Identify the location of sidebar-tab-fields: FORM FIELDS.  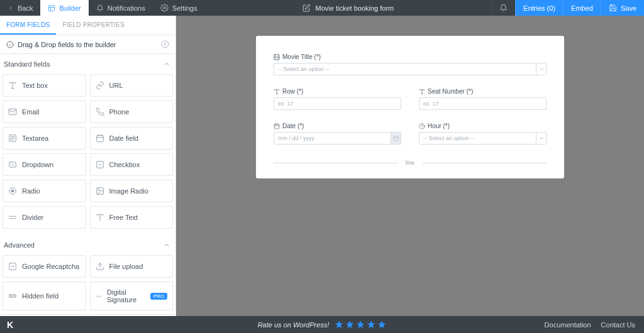
(28, 25).